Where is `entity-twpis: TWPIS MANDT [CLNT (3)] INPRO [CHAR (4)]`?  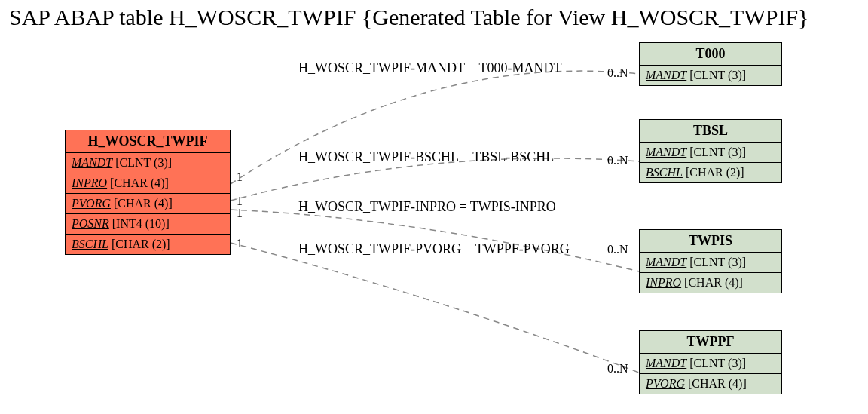 entity-twpis: TWPIS MANDT [CLNT (3)] INPRO [CHAR (4)] is located at coordinates (711, 261).